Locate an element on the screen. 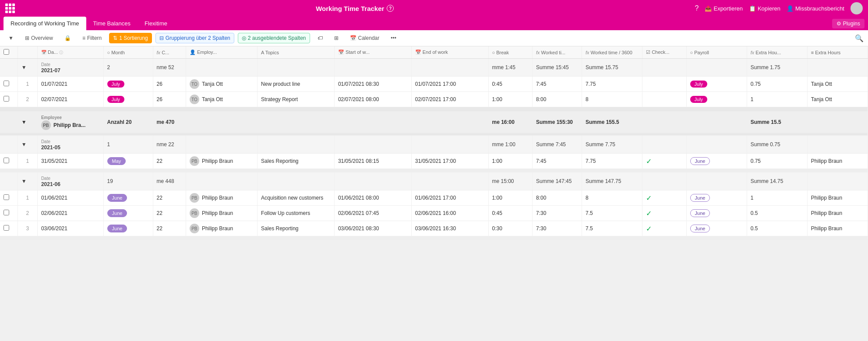 The height and width of the screenshot is (341, 868). hidden-columns-button: ◎ 2 ausgeblendete Spalten is located at coordinates (274, 38).